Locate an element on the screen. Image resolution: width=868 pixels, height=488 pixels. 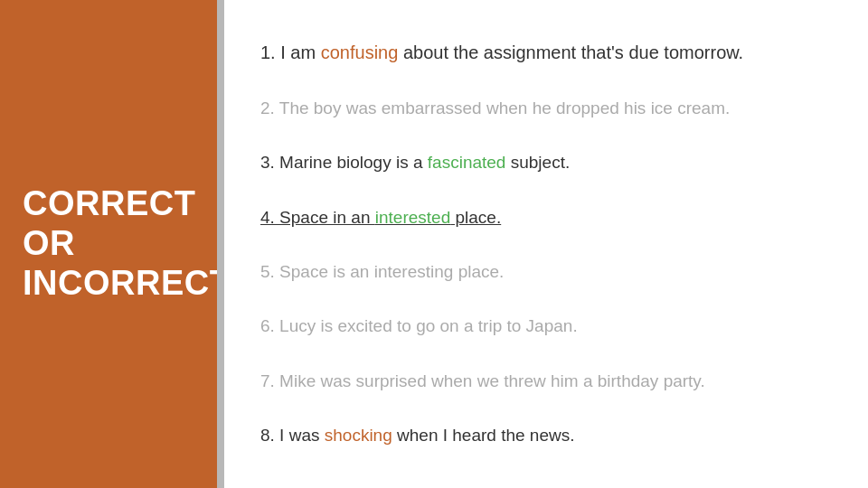
sentence-4: 4. Space in an interested place. is located at coordinates (548, 218).